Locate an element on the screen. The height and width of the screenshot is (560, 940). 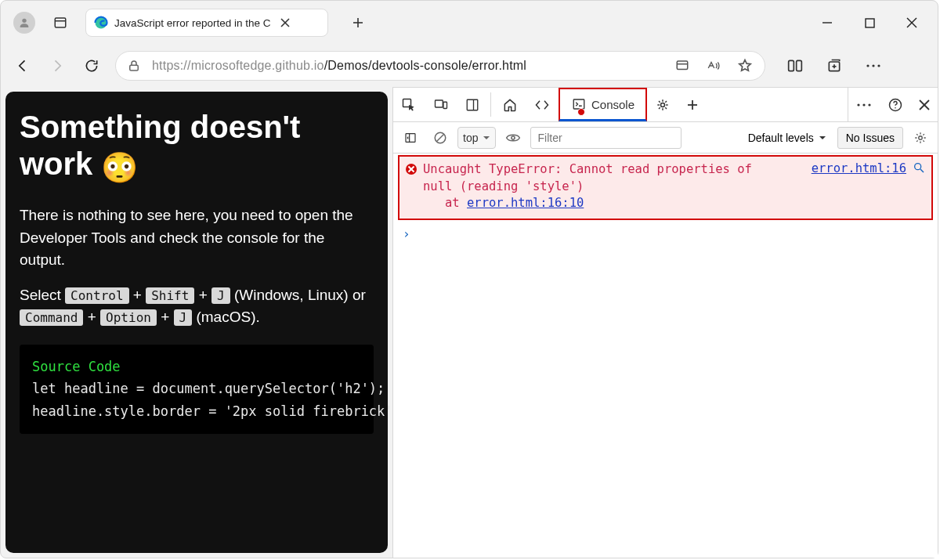
kbd-command: Command is located at coordinates (52, 318).